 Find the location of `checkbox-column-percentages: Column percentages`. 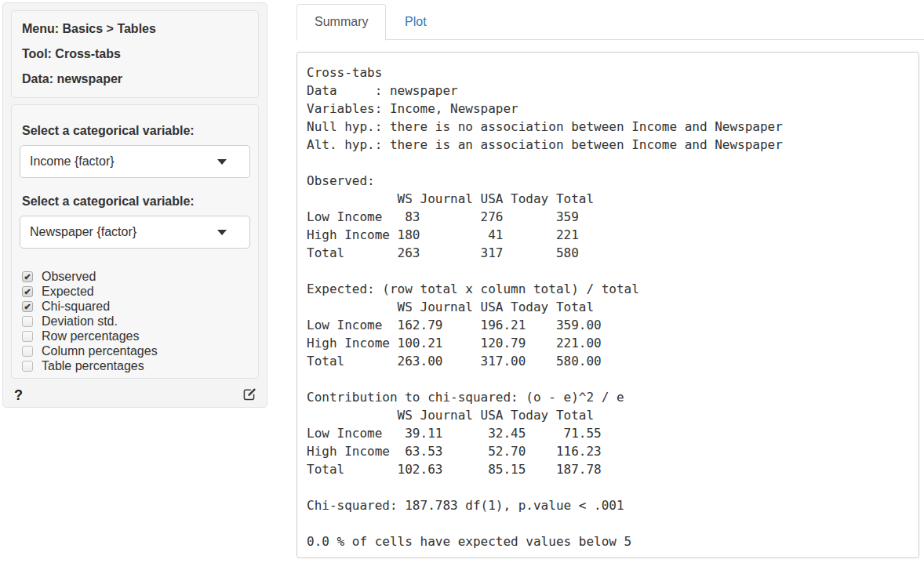

checkbox-column-percentages: Column percentages is located at coordinates (136, 351).